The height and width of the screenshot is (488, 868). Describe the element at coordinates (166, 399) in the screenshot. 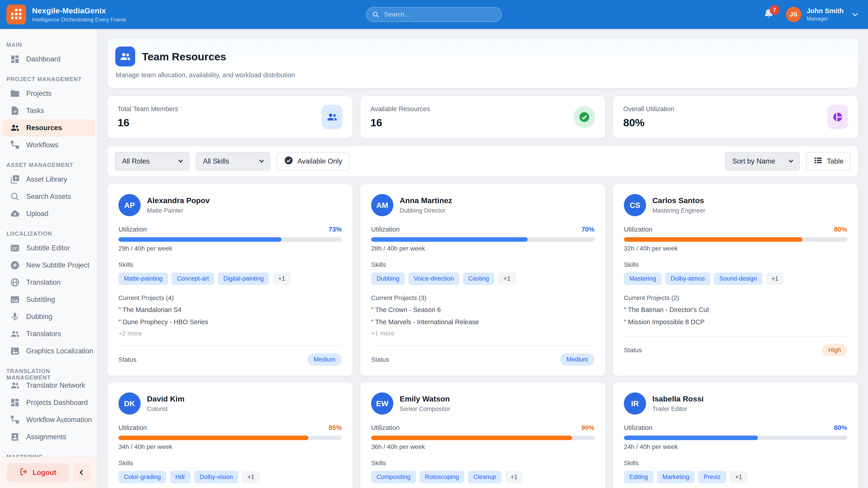

I see `member-name: David Kim` at that location.